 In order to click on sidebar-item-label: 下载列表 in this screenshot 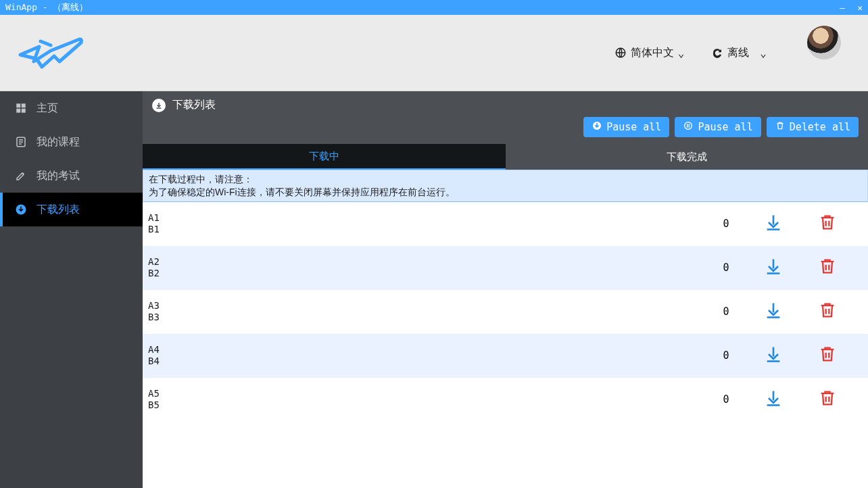, I will do `click(58, 210)`.